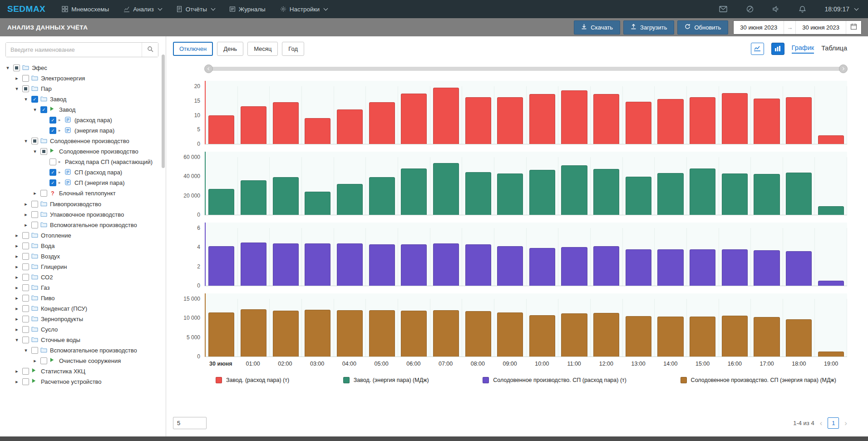 The image size is (868, 441). I want to click on legend-item: Солодовенное производство. СП (энергия п…, so click(758, 380).